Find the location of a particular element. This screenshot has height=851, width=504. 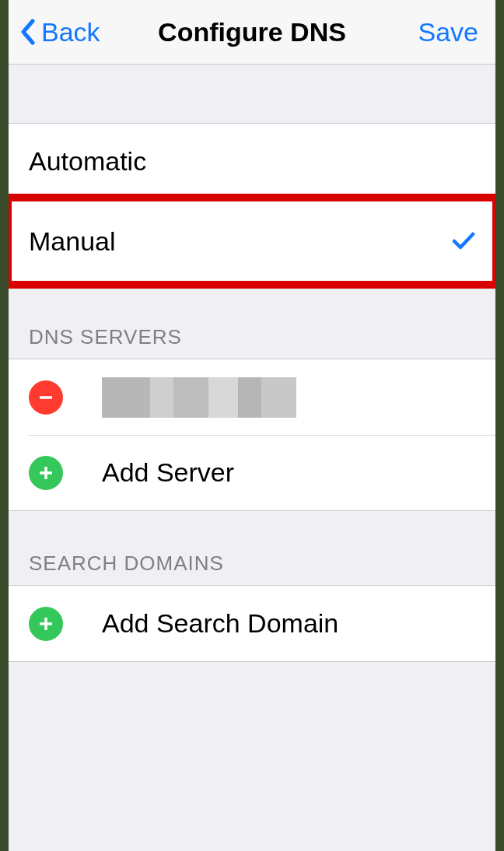

search-domains-group: Add Search Domain is located at coordinates (252, 624).